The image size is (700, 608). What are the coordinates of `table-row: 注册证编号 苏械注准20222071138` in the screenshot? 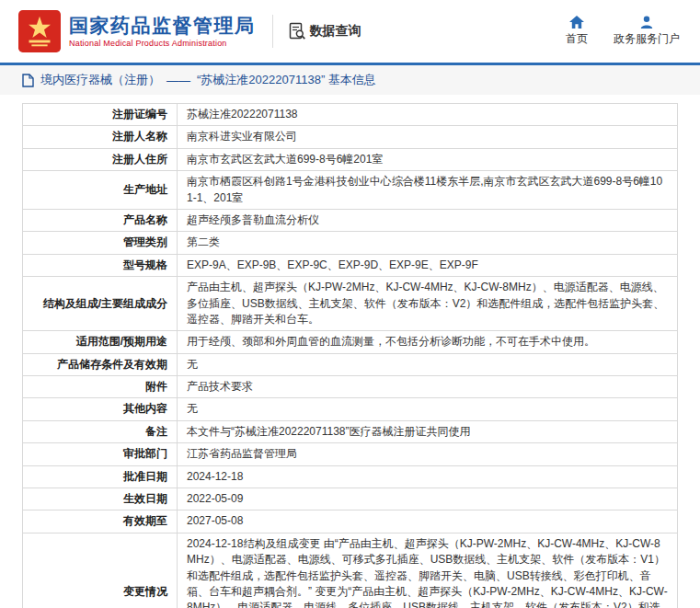 It's located at (350, 115).